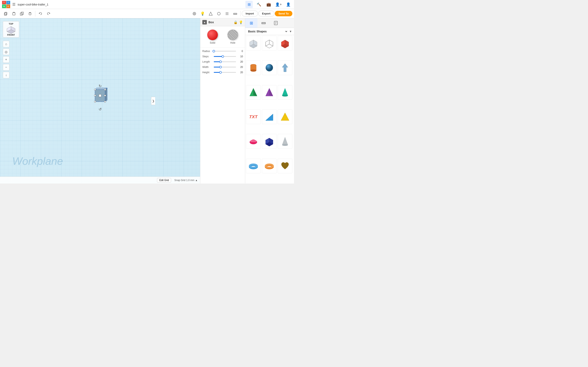  I want to click on profile-icon: 👤, so click(288, 4).